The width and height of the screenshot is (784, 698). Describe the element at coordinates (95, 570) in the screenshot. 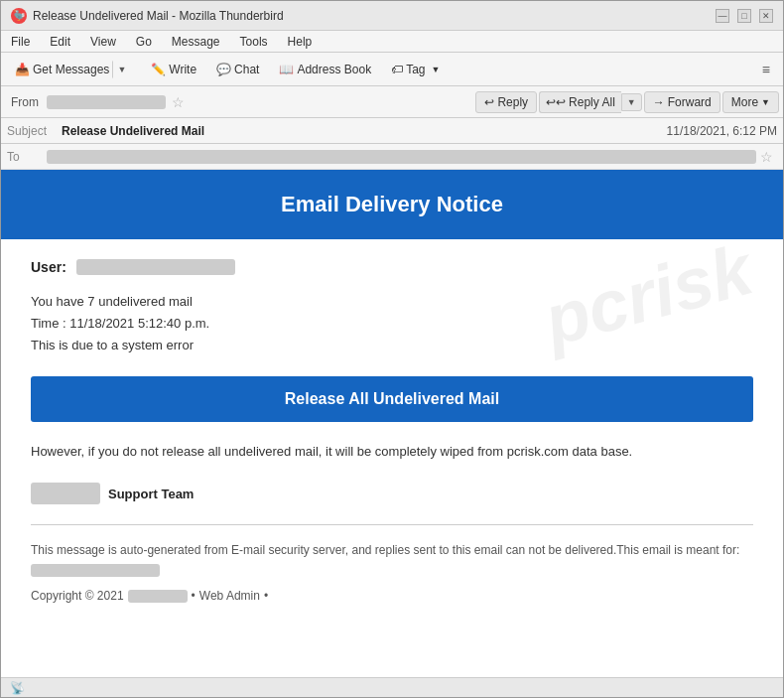

I see `footer-email` at that location.